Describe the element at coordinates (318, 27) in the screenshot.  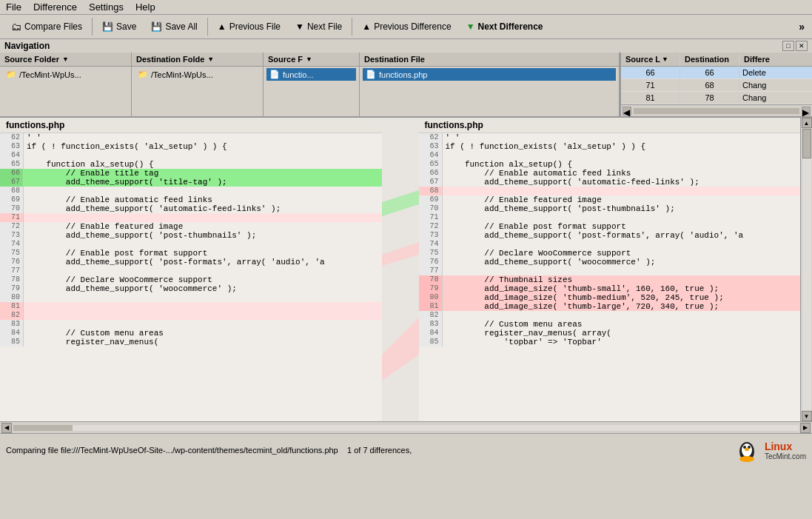
I see `next-file-button: ▼ Next File` at that location.